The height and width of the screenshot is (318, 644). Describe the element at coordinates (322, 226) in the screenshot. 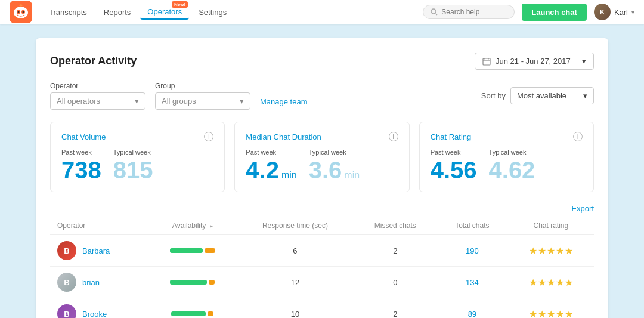

I see `table-header: Operator Availability ▸ Response time (s…` at that location.